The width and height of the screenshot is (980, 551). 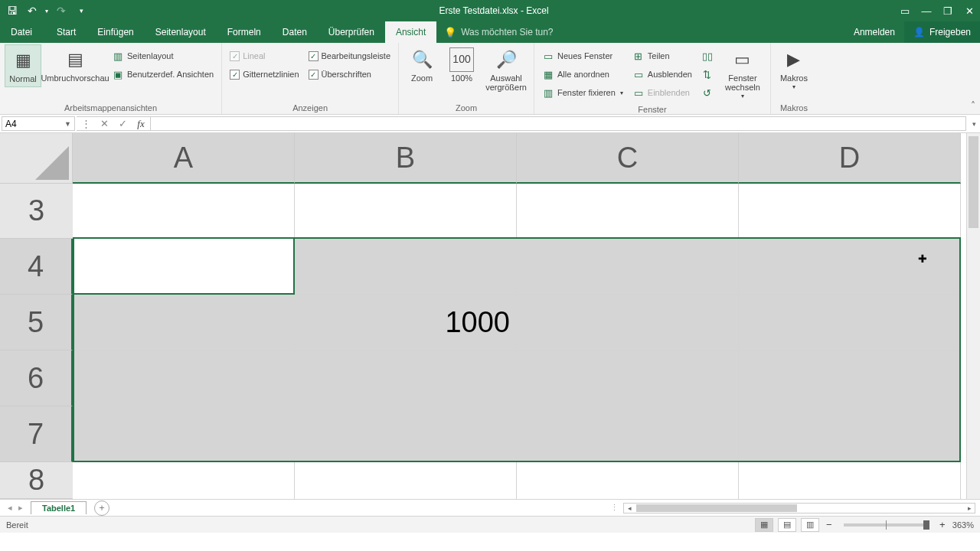 What do you see at coordinates (886, 525) in the screenshot?
I see `zoom-slider` at bounding box center [886, 525].